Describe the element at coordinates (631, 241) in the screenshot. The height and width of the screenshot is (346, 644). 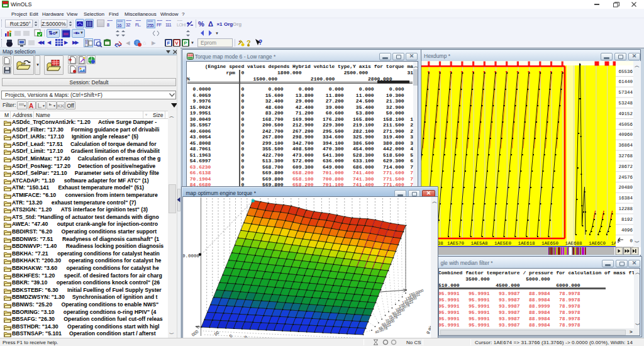
I see `svg-text: 0` at that location.